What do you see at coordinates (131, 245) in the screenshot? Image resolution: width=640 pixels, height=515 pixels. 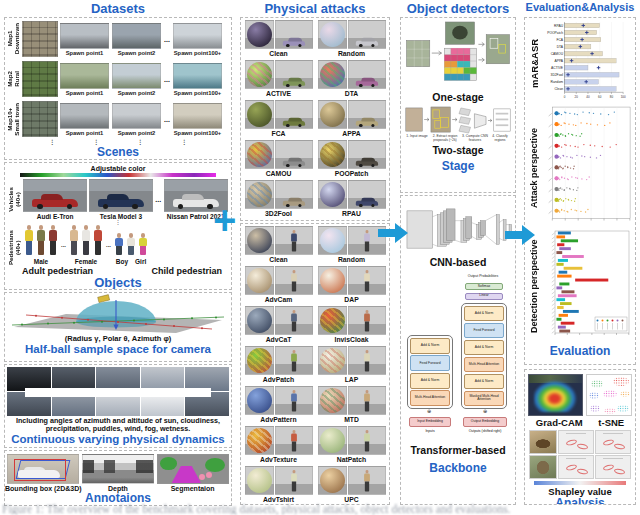 I see `child-silhouette` at bounding box center [131, 245].